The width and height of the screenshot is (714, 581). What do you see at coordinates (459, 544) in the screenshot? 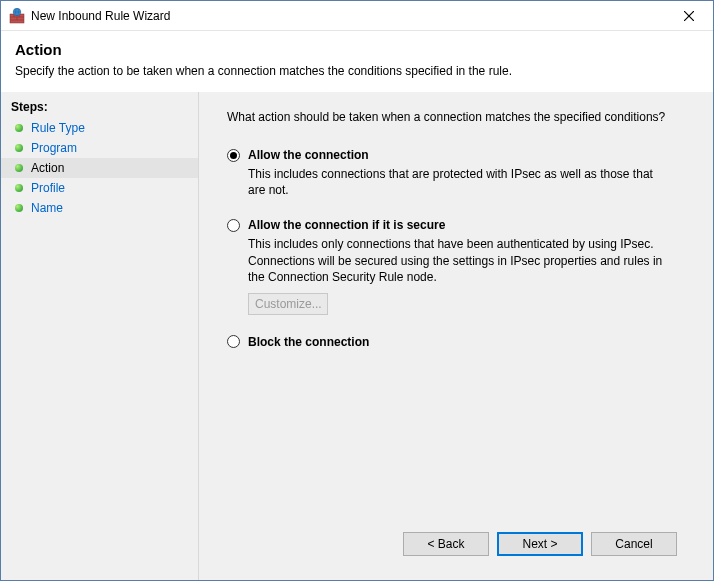
I see `footer: < Back Next > Cancel` at bounding box center [459, 544].